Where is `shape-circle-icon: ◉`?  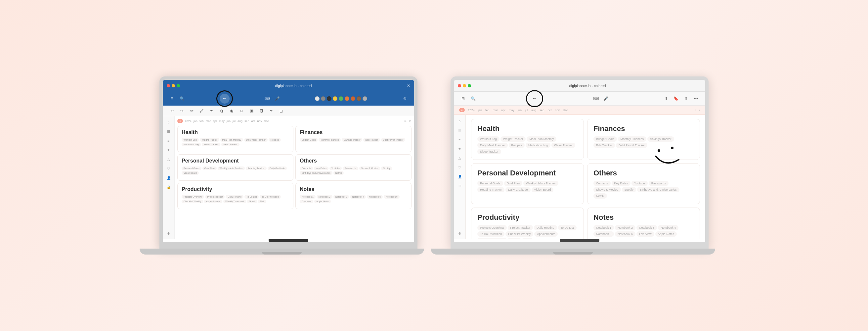
shape-circle-icon: ◉ is located at coordinates (231, 111).